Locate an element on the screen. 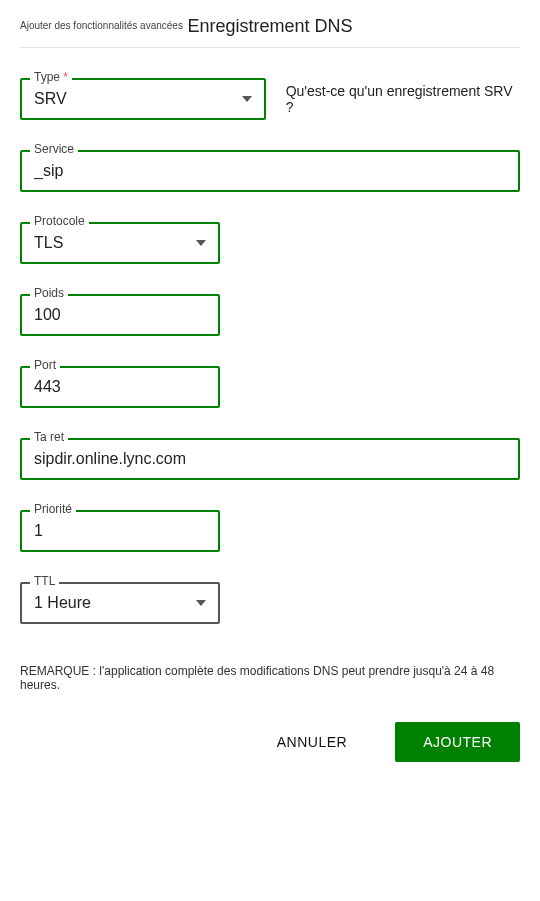 The image size is (540, 901). type-label: Type * is located at coordinates (51, 77).